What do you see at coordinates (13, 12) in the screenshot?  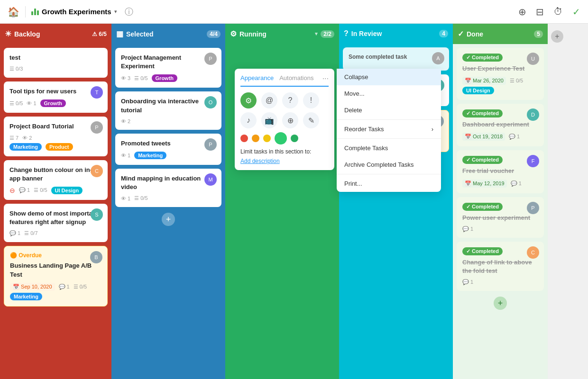 I see `home-icon: 🏠` at bounding box center [13, 12].